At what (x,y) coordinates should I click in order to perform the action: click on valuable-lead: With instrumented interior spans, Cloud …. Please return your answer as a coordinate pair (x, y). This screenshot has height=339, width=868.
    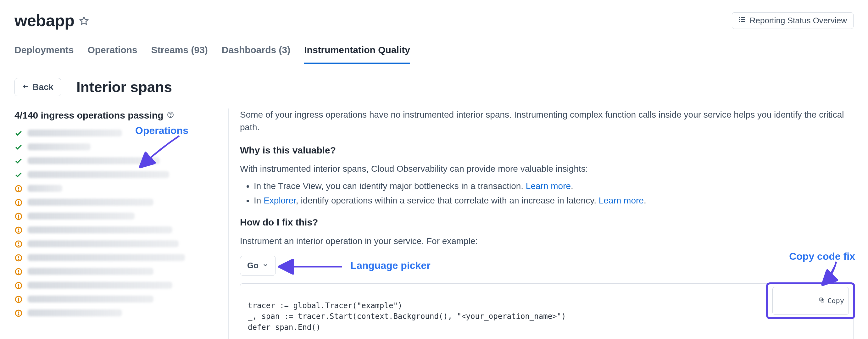
    Looking at the image, I should click on (547, 169).